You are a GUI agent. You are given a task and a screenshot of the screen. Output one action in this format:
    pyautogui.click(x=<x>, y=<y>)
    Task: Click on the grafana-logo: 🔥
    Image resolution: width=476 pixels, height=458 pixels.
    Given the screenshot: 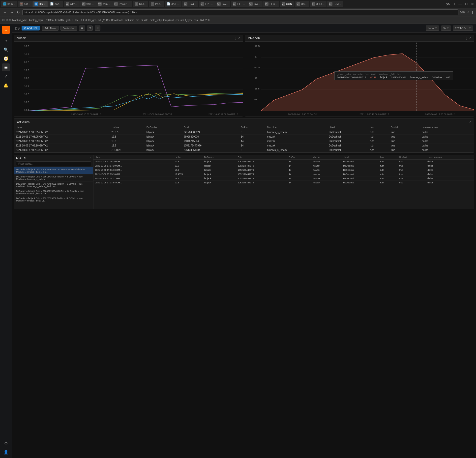 What is the action you would take?
    pyautogui.click(x=6, y=30)
    